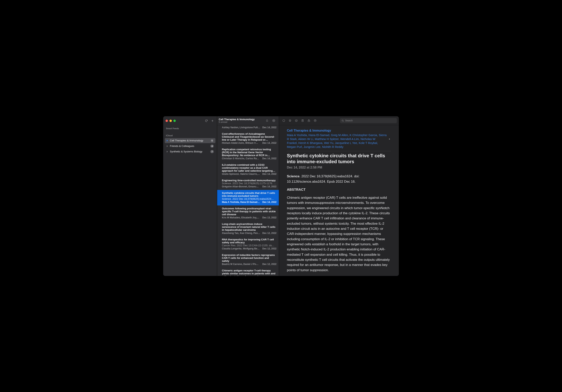  What do you see at coordinates (249, 227) in the screenshot?
I see `article-title: Long-chain acylcarnitines induce senesce…` at bounding box center [249, 227].